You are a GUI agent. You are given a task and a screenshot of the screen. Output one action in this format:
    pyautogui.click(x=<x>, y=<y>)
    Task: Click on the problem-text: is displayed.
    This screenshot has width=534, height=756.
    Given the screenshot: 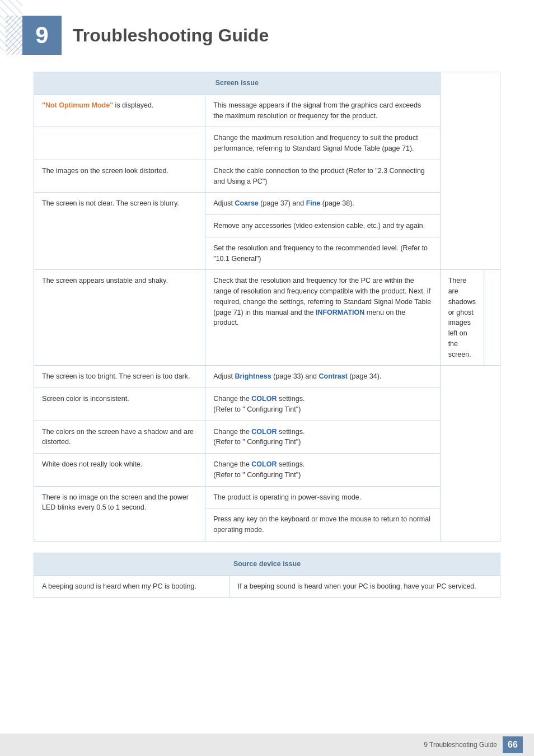 What is the action you would take?
    pyautogui.click(x=134, y=105)
    